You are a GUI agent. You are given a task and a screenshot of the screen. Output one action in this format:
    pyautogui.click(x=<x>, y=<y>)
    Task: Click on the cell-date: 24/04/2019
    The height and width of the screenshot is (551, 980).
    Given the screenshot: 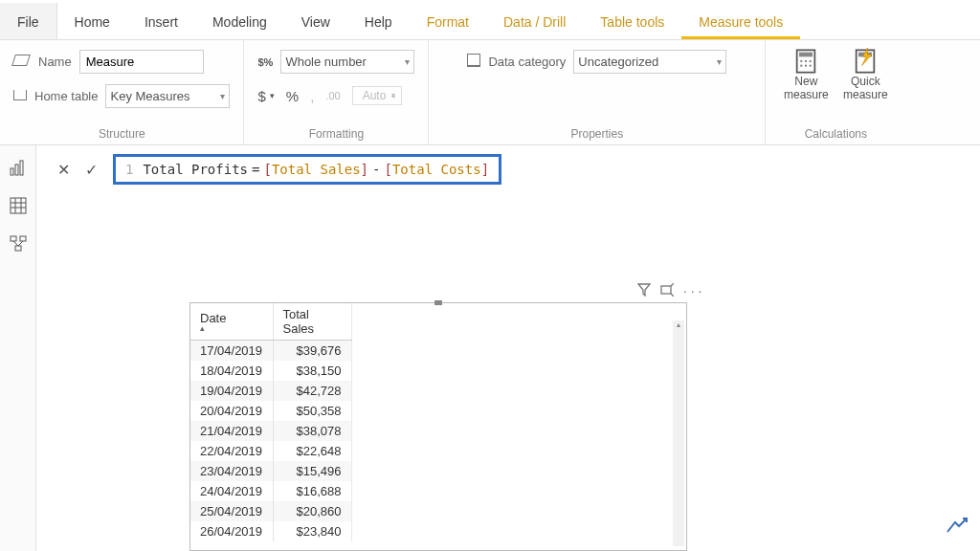 What is the action you would take?
    pyautogui.click(x=232, y=492)
    